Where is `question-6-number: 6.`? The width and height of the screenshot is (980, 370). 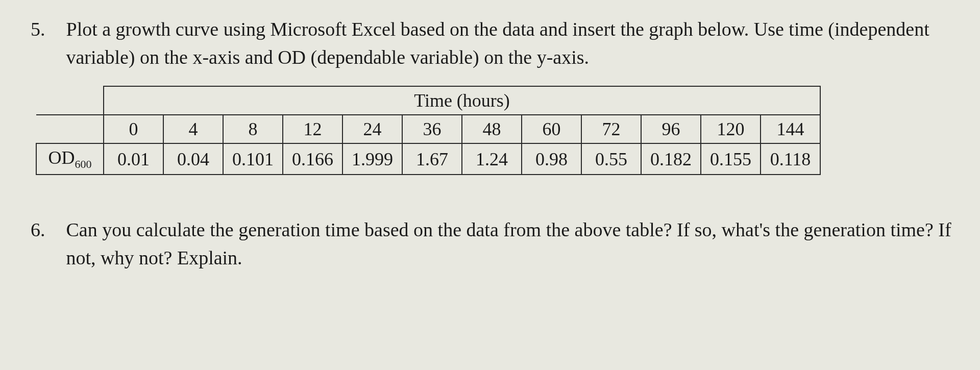 question-6-number: 6. is located at coordinates (46, 230).